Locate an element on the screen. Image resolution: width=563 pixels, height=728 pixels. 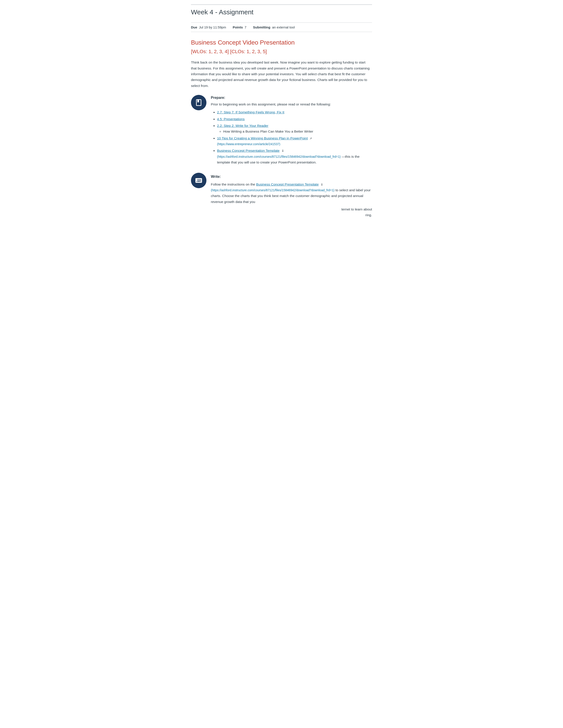
resource-list: 2.7: Step 7: If Something Feels Wrong, F… is located at coordinates (292, 137).